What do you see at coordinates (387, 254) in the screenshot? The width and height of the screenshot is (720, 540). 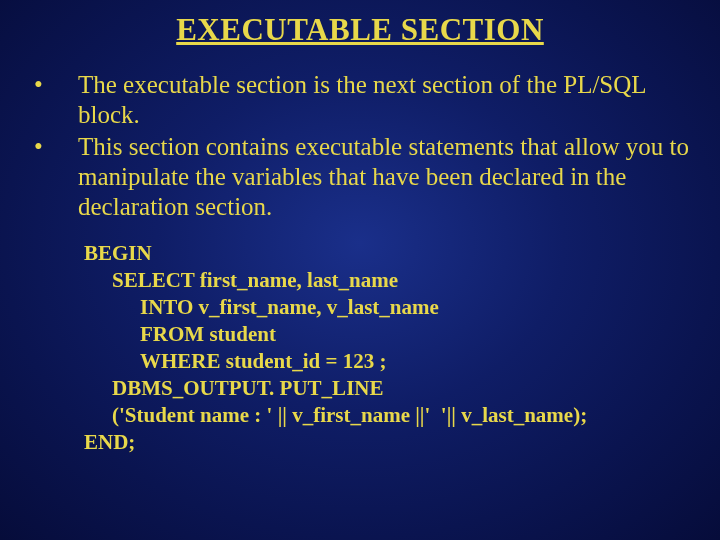 I see `code-line: BEGIN` at bounding box center [387, 254].